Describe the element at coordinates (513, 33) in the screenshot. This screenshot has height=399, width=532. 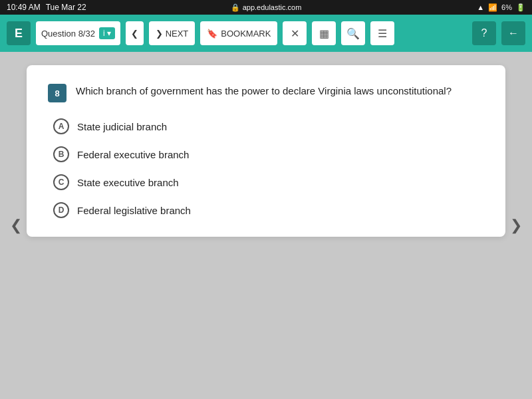
I see `back-button: ←` at that location.